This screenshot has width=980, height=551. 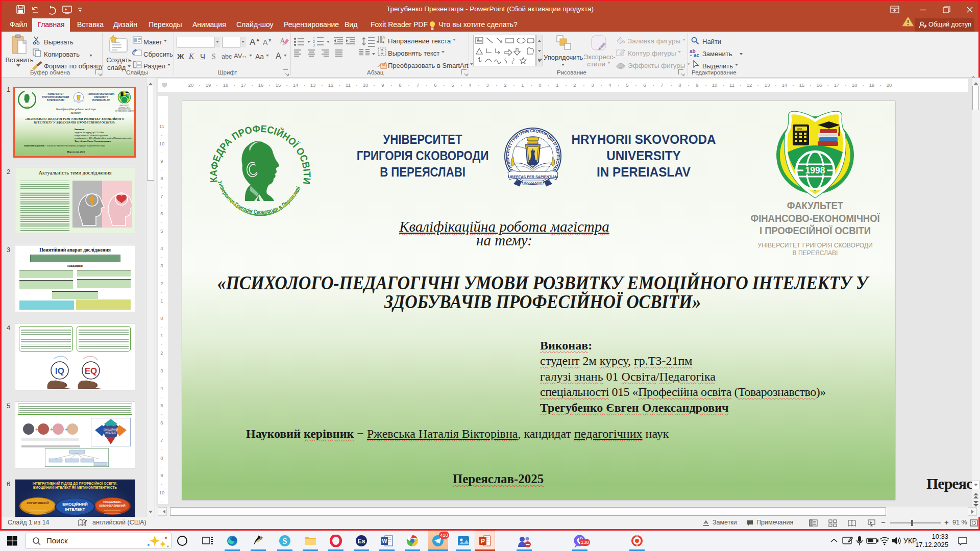 I want to click on svg-text: MDCCCLXXXVI, so click(x=533, y=183).